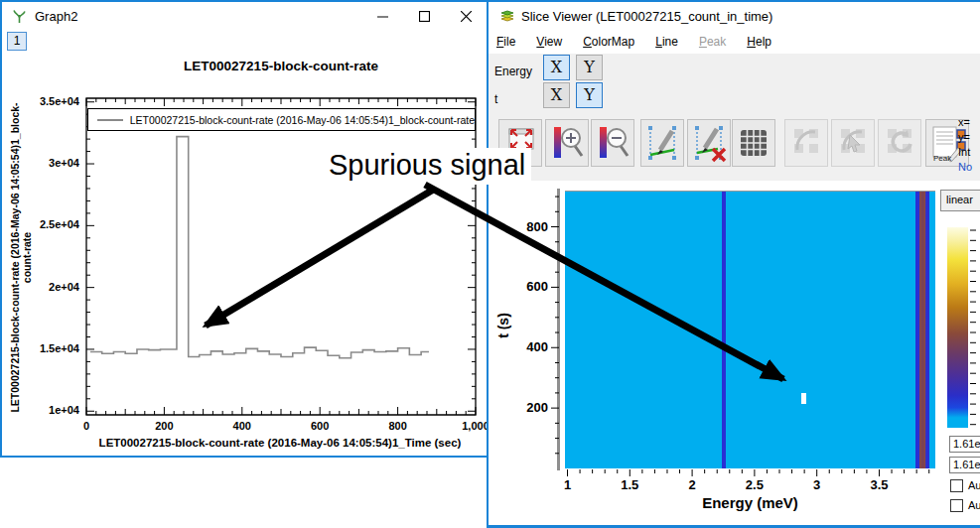 This screenshot has width=980, height=528. I want to click on colorbar-max-input: 1.61e, so click(965, 445).